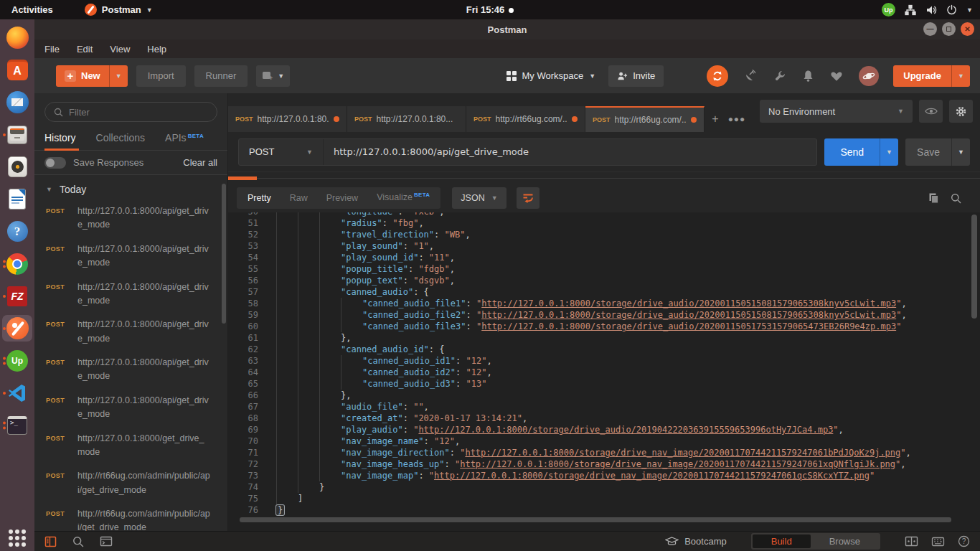 The height and width of the screenshot is (551, 980). What do you see at coordinates (17, 296) in the screenshot?
I see `dock-item-filezilla: FZ` at bounding box center [17, 296].